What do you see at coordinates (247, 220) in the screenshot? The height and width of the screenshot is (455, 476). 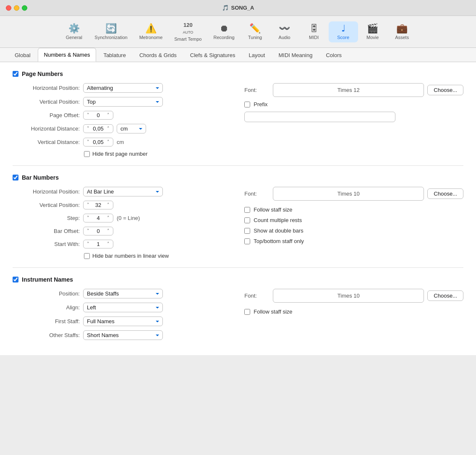 I see `bar-count-rests-checkbox` at bounding box center [247, 220].